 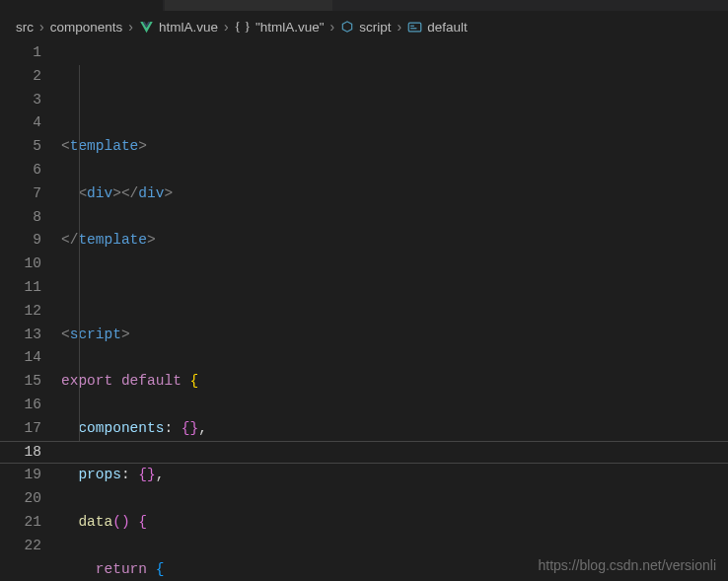 I want to click on line-number: 14, so click(x=21, y=358).